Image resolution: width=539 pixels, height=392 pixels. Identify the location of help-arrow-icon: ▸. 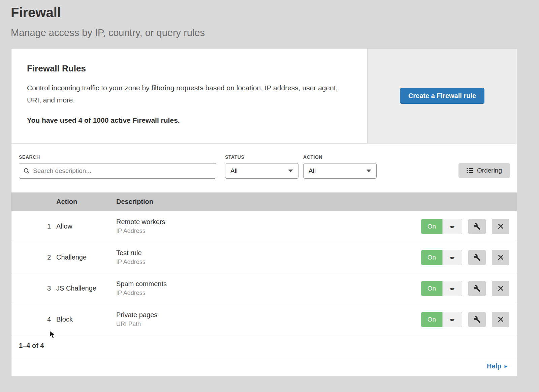
(506, 366).